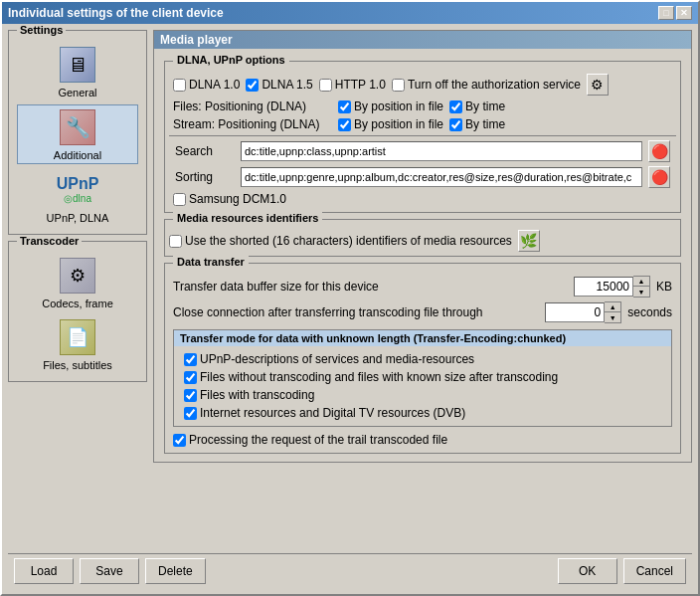 The width and height of the screenshot is (700, 596). Describe the element at coordinates (230, 199) in the screenshot. I see `samsung-checkbox-label: Samsung DCM1.0` at that location.